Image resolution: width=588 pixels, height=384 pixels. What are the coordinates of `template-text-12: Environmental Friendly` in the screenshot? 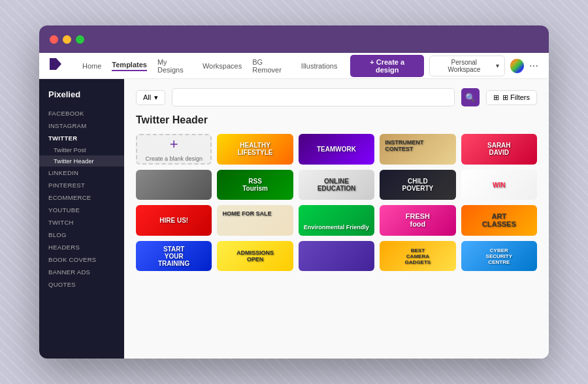 It's located at (336, 227).